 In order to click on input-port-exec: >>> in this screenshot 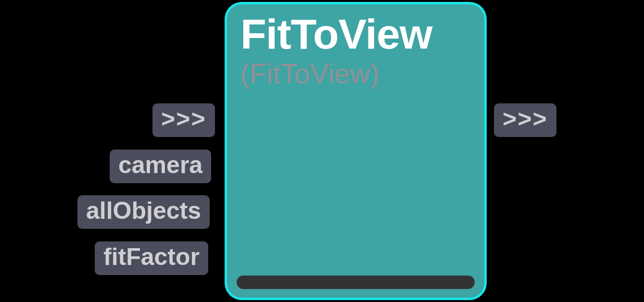, I will do `click(184, 120)`.